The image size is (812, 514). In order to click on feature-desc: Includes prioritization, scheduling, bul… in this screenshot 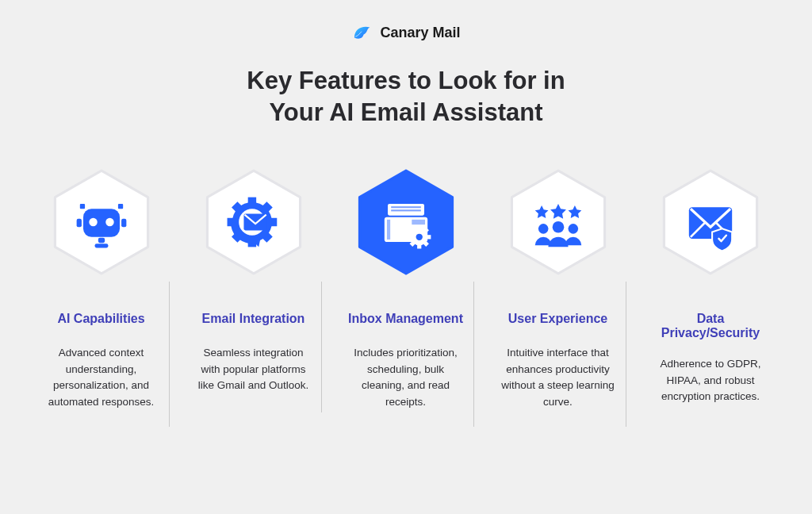, I will do `click(406, 378)`.